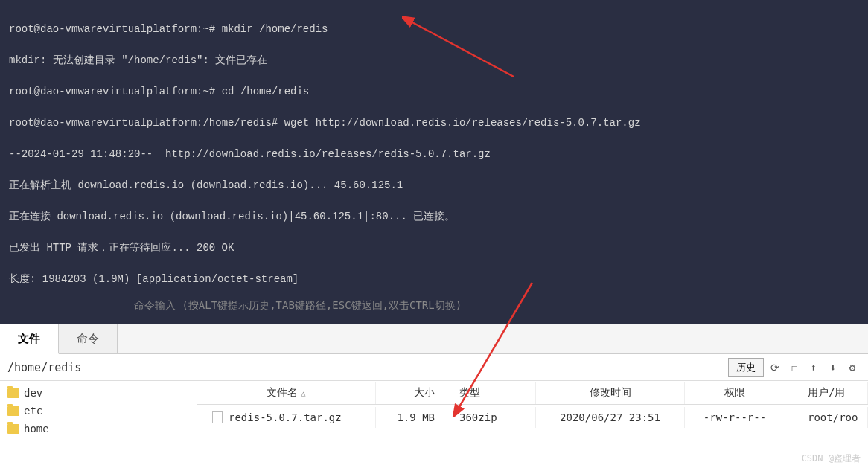 The height and width of the screenshot is (468, 868). Describe the element at coordinates (735, 417) in the screenshot. I see `file-perm-cell: -rw-r--r--` at that location.